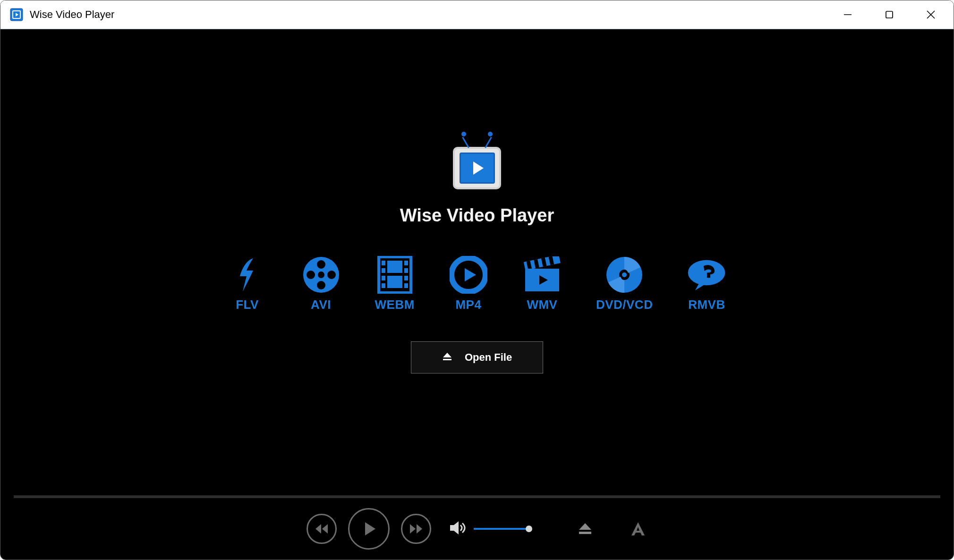  What do you see at coordinates (428, 15) in the screenshot?
I see `window-title: Wise Video Player` at bounding box center [428, 15].